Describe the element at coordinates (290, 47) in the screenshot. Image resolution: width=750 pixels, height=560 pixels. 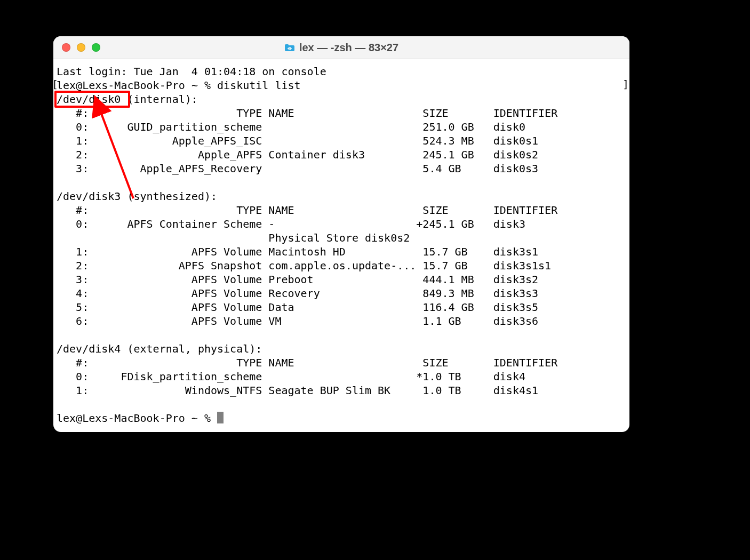
I see `home-folder-icon` at that location.